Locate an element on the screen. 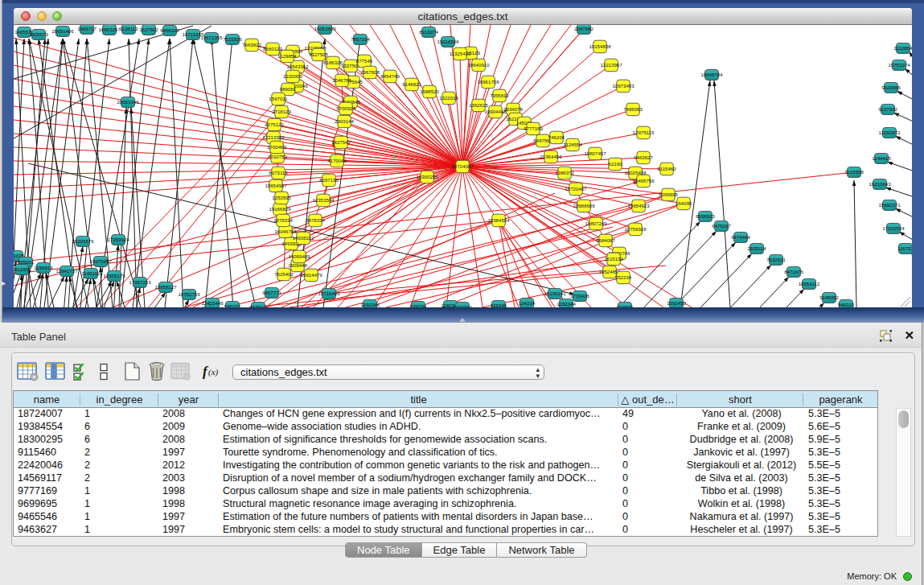  svg-text: 924509 is located at coordinates (626, 306).